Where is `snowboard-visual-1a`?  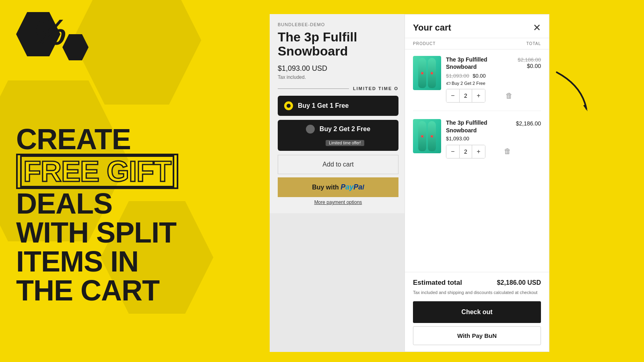
snowboard-visual-1a is located at coordinates (422, 73).